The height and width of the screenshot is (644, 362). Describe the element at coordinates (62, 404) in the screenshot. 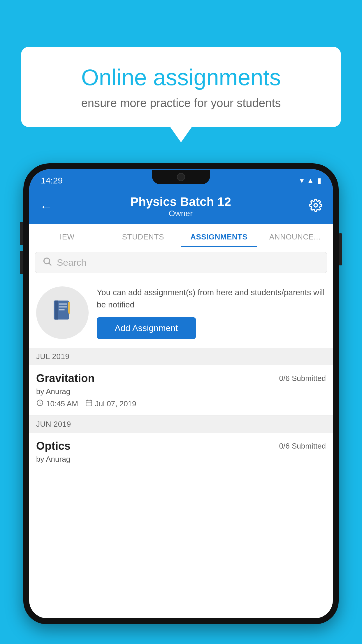

I see `assignment-time: 10:45 AM` at that location.